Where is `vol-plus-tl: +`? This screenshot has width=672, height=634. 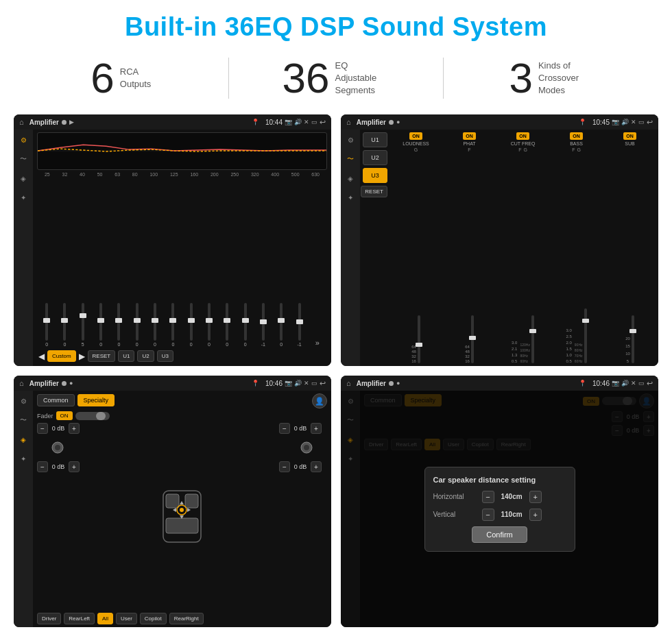
vol-plus-tl: + is located at coordinates (74, 428).